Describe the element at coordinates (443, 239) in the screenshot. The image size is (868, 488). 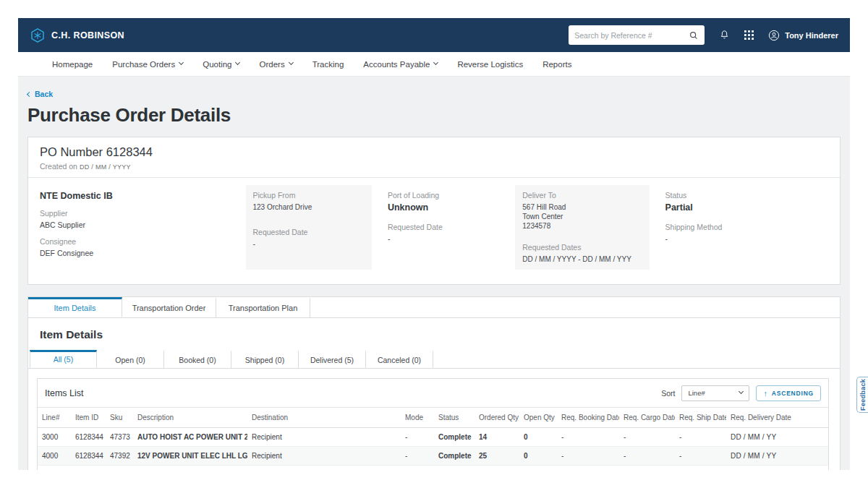
I see `port-requested-date-value: -` at that location.